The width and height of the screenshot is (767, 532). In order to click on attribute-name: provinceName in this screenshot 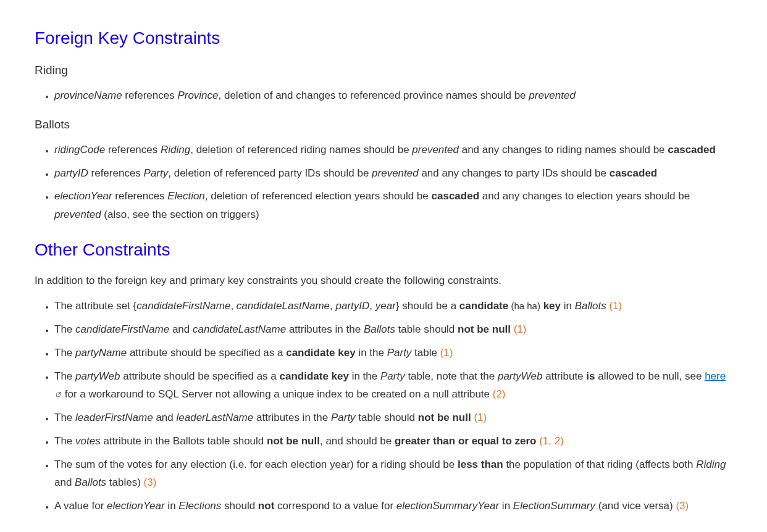, I will do `click(88, 95)`.